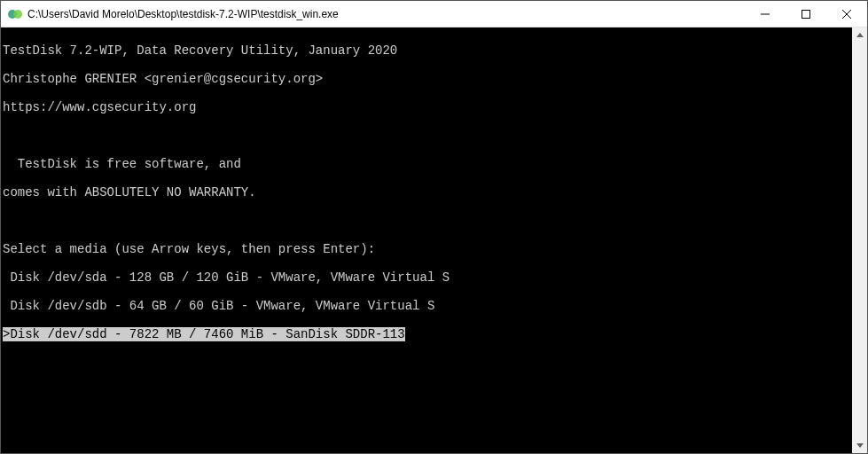 The image size is (868, 454). I want to click on scroll-up-icon, so click(860, 35).